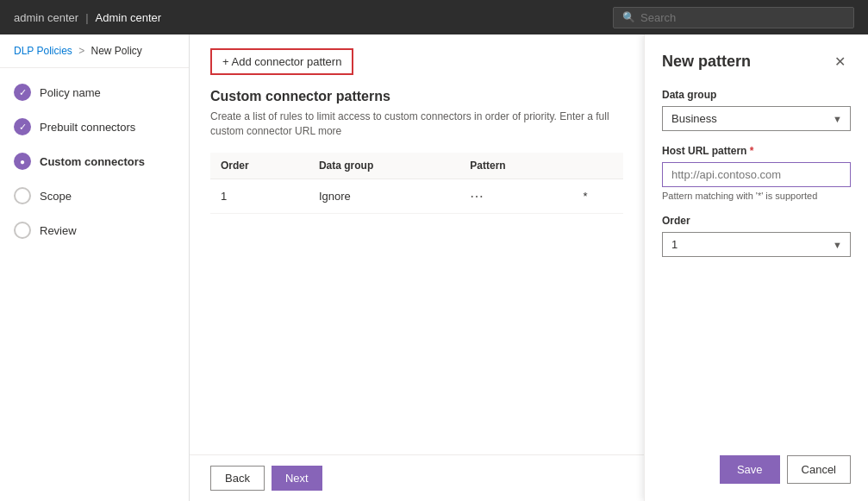  What do you see at coordinates (282, 62) in the screenshot?
I see `add-connector-button: + Add connector pattern` at bounding box center [282, 62].